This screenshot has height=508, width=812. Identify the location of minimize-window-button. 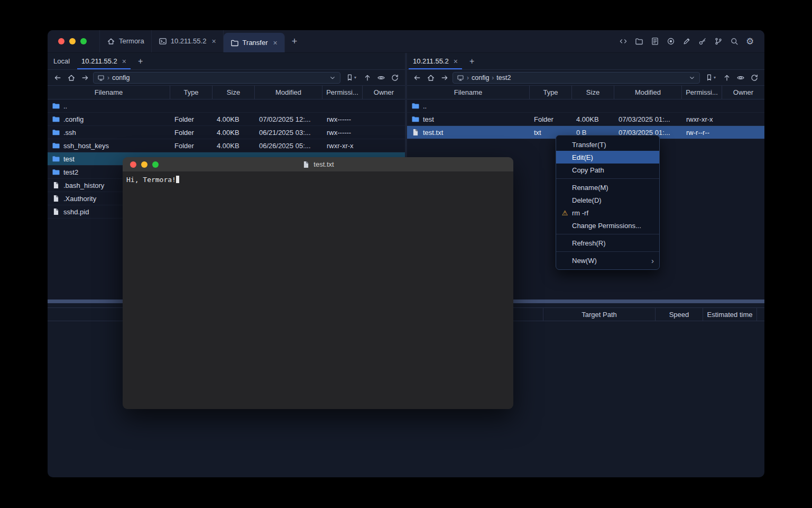
(72, 41).